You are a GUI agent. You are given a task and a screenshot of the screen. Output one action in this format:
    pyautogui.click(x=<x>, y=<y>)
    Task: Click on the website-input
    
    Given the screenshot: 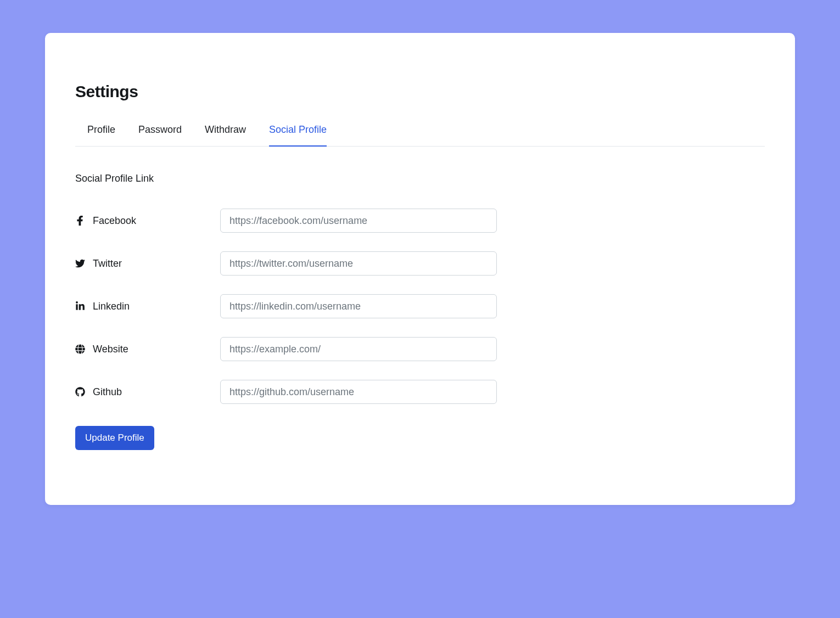 What is the action you would take?
    pyautogui.click(x=359, y=349)
    